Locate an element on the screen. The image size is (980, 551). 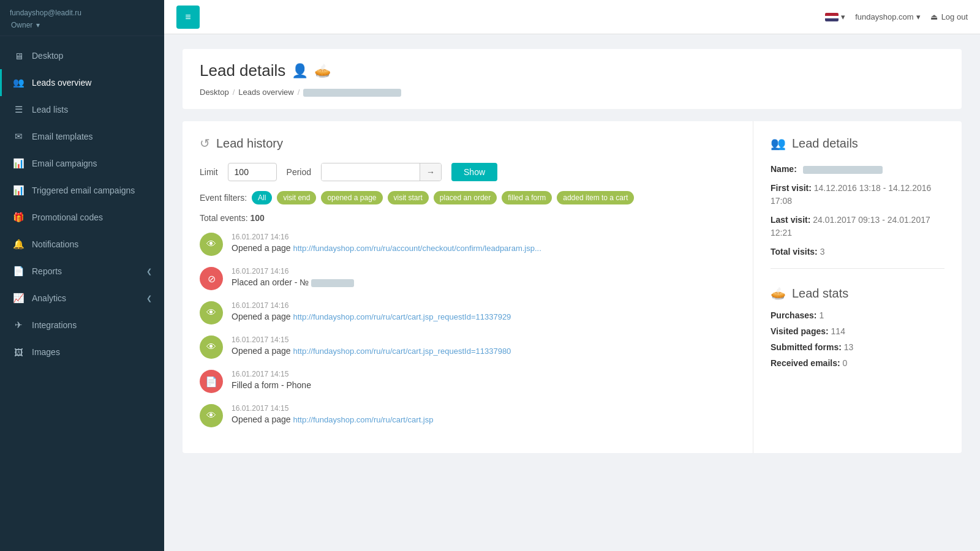
event-icon-2: 👁 is located at coordinates (211, 313).